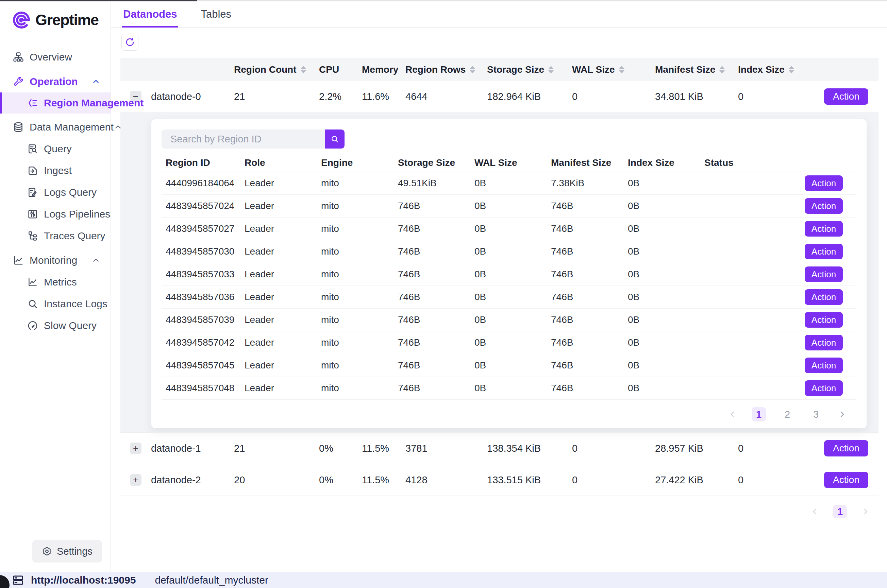 The image size is (887, 588). What do you see at coordinates (381, 97) in the screenshot?
I see `memory-cell: 11.6%` at bounding box center [381, 97].